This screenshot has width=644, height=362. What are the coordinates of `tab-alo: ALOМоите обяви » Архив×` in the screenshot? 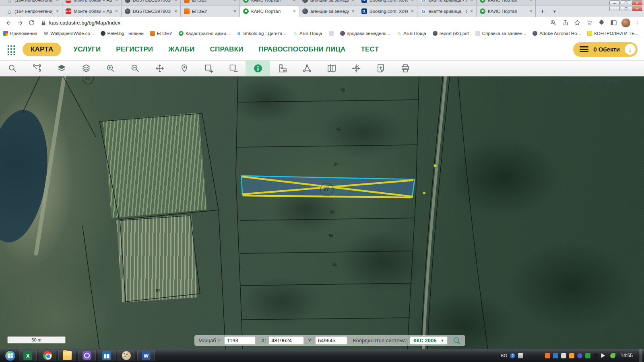 It's located at (92, 11).